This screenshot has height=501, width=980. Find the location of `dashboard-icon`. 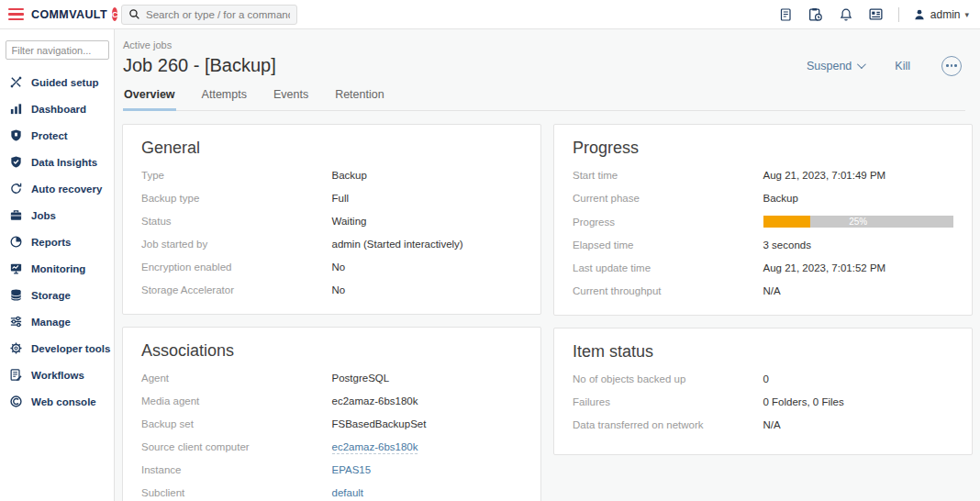

dashboard-icon is located at coordinates (17, 108).